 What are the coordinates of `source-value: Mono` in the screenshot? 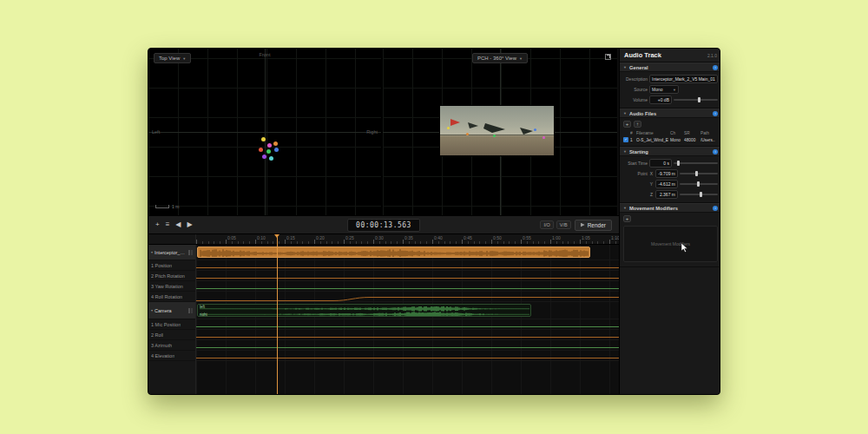 It's located at (658, 89).